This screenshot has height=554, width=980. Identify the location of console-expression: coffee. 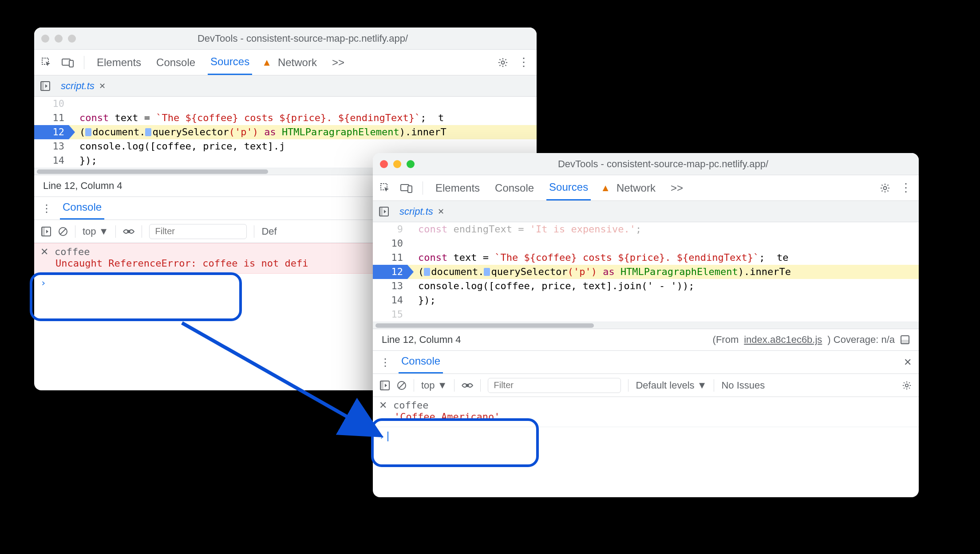
(411, 405).